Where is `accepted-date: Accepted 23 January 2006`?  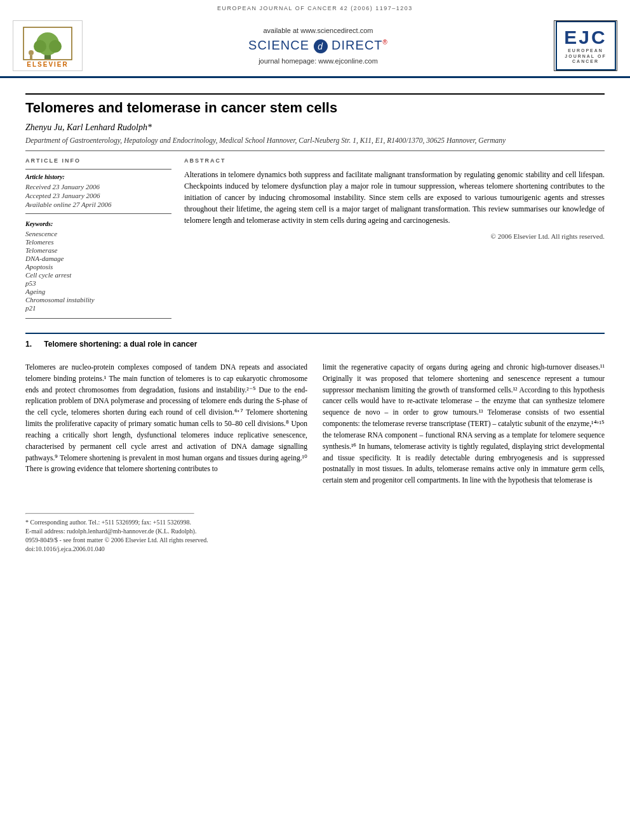 accepted-date: Accepted 23 January 2006 is located at coordinates (98, 196).